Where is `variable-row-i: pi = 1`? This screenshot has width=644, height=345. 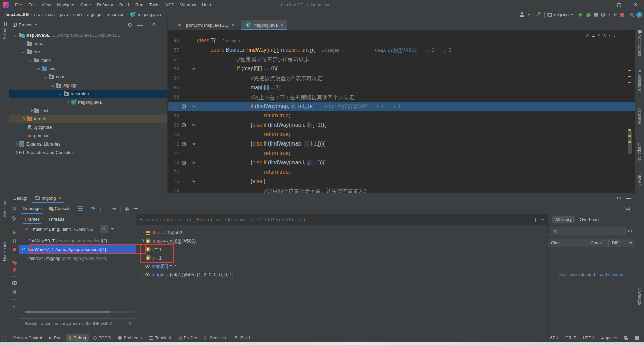
variable-row-i: pi = 1 is located at coordinates (341, 249).